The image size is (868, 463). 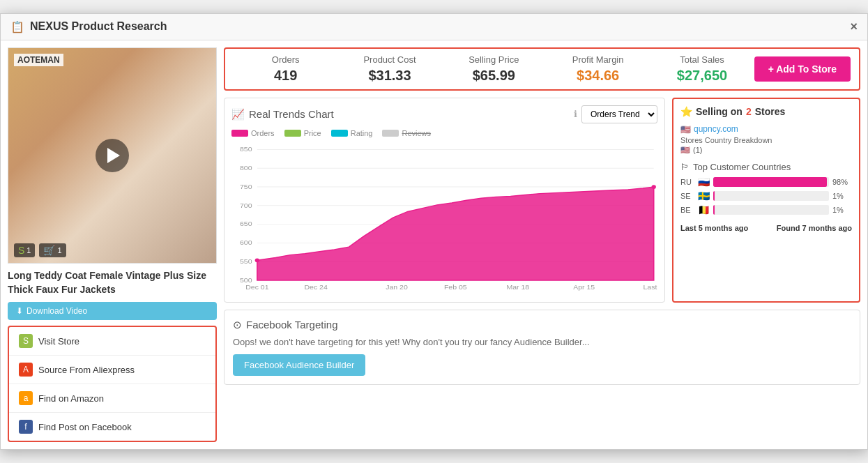 I want to click on modal-title: 📋 NEXUS Product Research, so click(x=89, y=26).